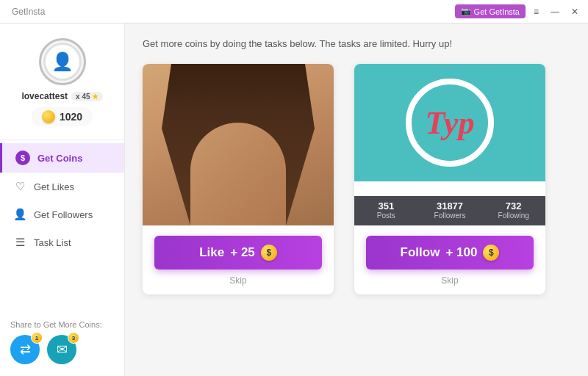 This screenshot has height=376, width=588. I want to click on typ-logo-text: Typ, so click(450, 123).